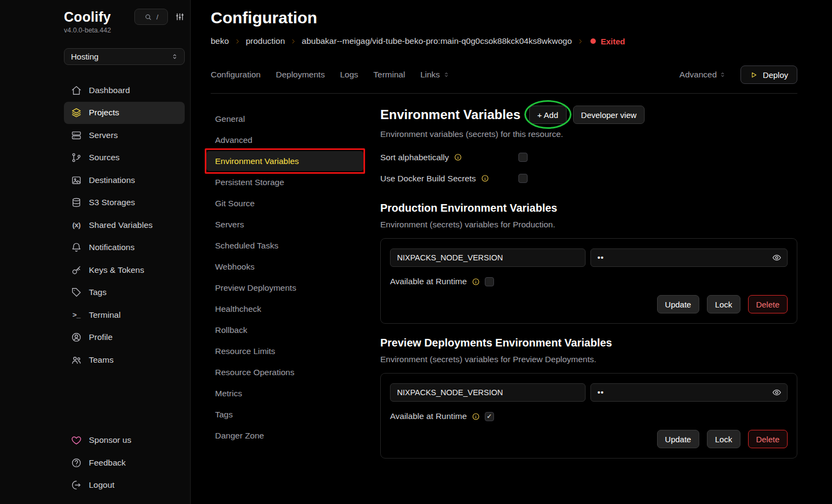 This screenshot has width=832, height=504. What do you see at coordinates (291, 119) in the screenshot?
I see `subnav-item-general: General` at bounding box center [291, 119].